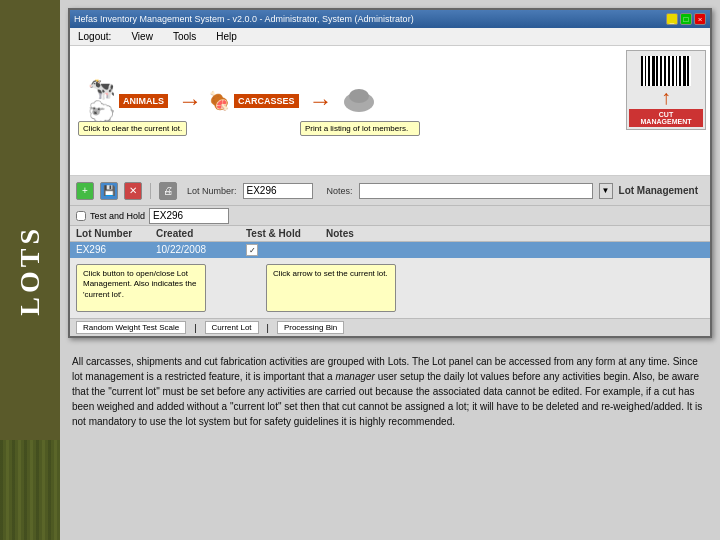 The height and width of the screenshot is (540, 720). I want to click on maximize-button: □, so click(686, 19).